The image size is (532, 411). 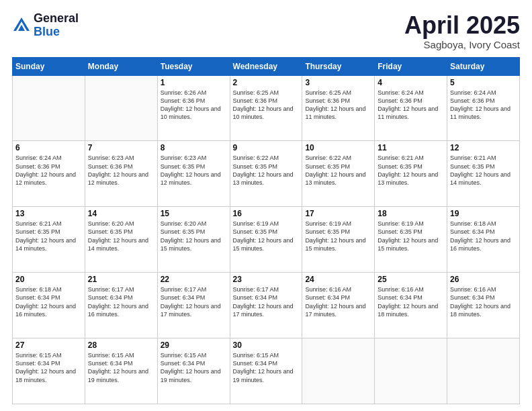 I want to click on table-row: 15Sunrise: 6:20 AMSunset: 6:35 PMDayligh…, so click(x=193, y=240).